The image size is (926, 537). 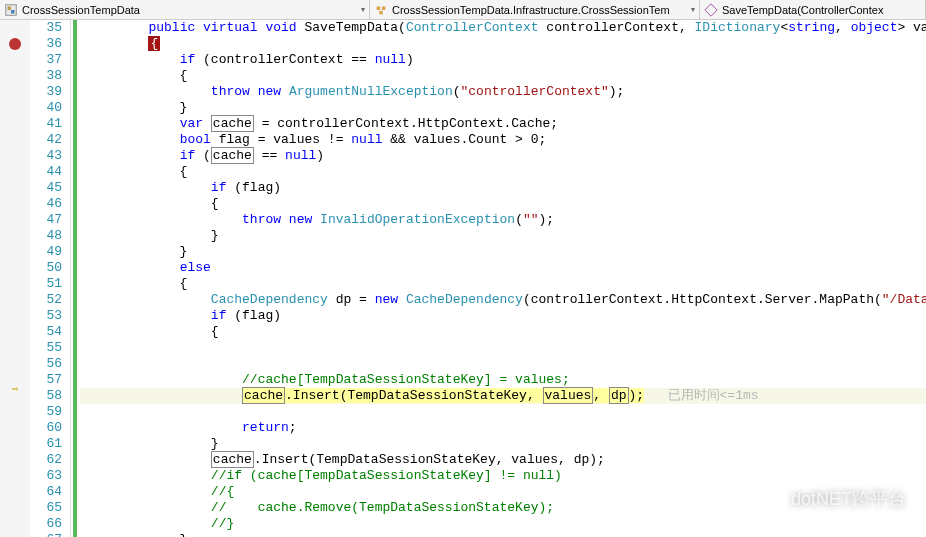 What do you see at coordinates (15, 44) in the screenshot?
I see `breakpoint-icon` at bounding box center [15, 44].